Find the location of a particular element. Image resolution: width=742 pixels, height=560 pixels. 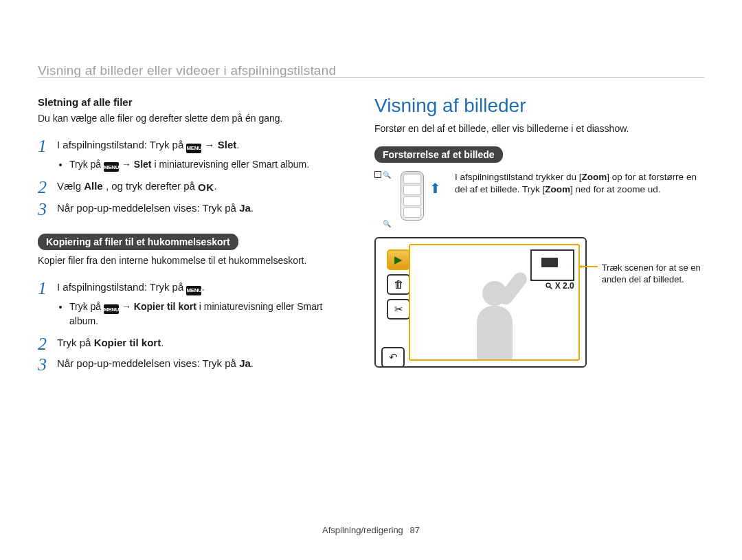

trash-icon: 🗑 is located at coordinates (398, 284).